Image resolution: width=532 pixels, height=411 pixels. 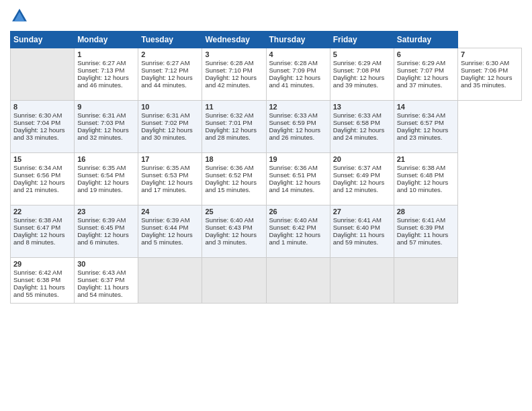 I want to click on sunset-text: Sunset: 6:51 PM, so click(x=293, y=175).